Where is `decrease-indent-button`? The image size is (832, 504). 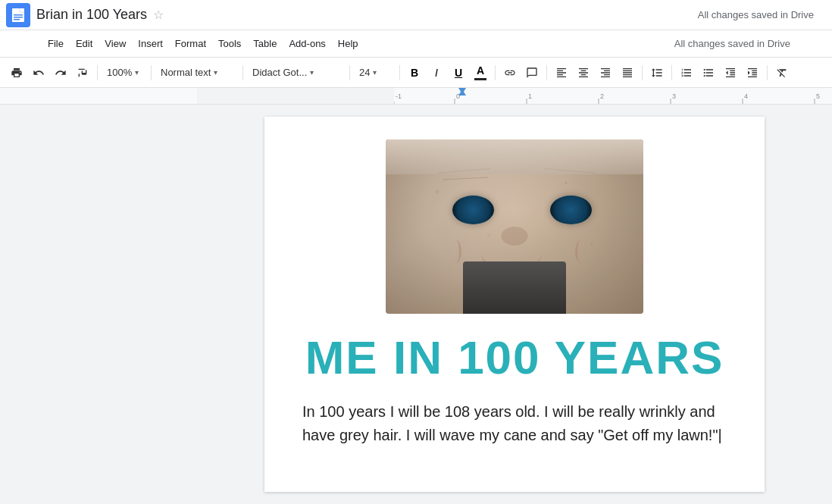
decrease-indent-button is located at coordinates (730, 73).